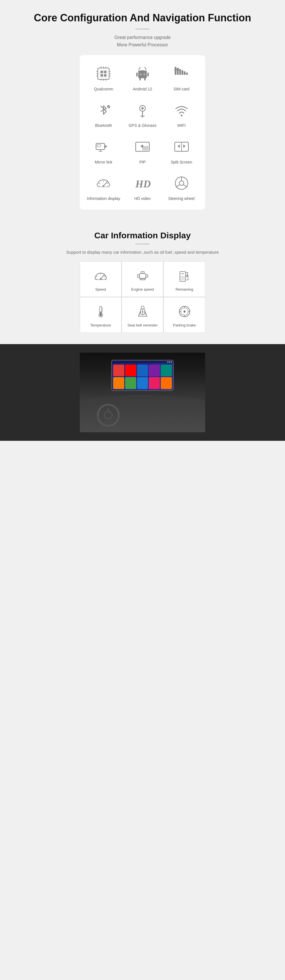 The image size is (285, 980). What do you see at coordinates (104, 187) in the screenshot?
I see `feature-infodisplay: Information display` at bounding box center [104, 187].